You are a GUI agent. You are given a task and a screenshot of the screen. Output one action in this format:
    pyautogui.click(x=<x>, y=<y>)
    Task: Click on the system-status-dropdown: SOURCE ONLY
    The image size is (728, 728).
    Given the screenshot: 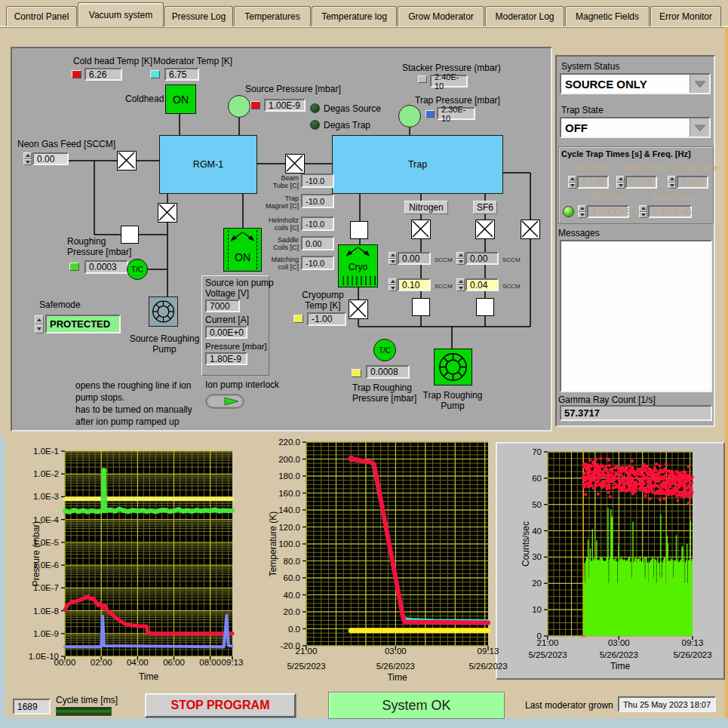 What is the action you would take?
    pyautogui.click(x=635, y=84)
    